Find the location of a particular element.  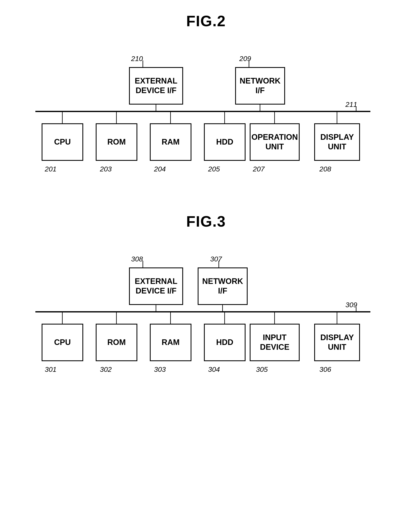

fig3-rom-up is located at coordinates (116, 318).